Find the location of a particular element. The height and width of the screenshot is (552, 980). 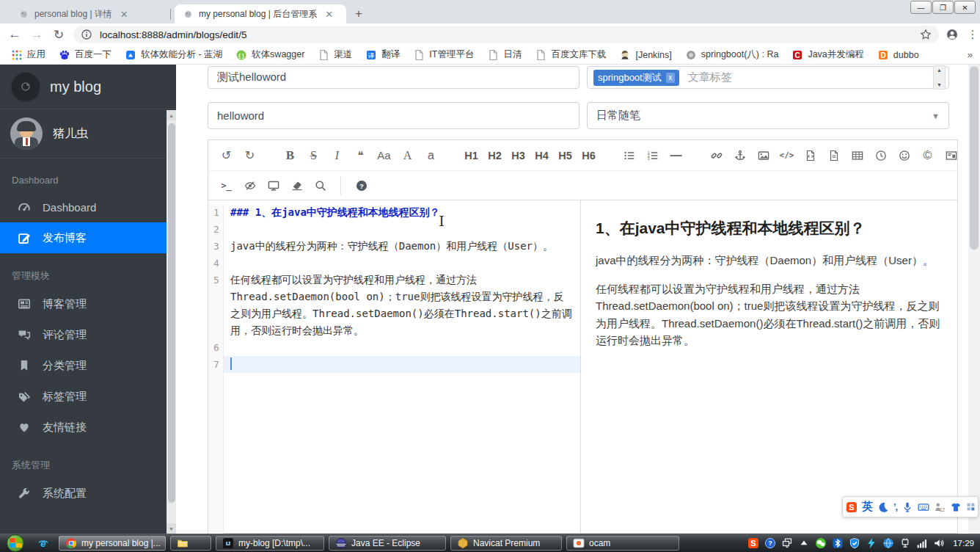

editor-line: 3java中的线程分为两种：守护线程（Daemon）和用户线程（User）。 is located at coordinates (395, 247).